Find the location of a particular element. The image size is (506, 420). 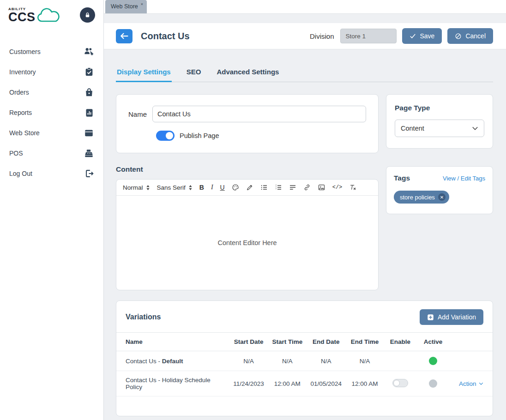

back-button is located at coordinates (124, 36).